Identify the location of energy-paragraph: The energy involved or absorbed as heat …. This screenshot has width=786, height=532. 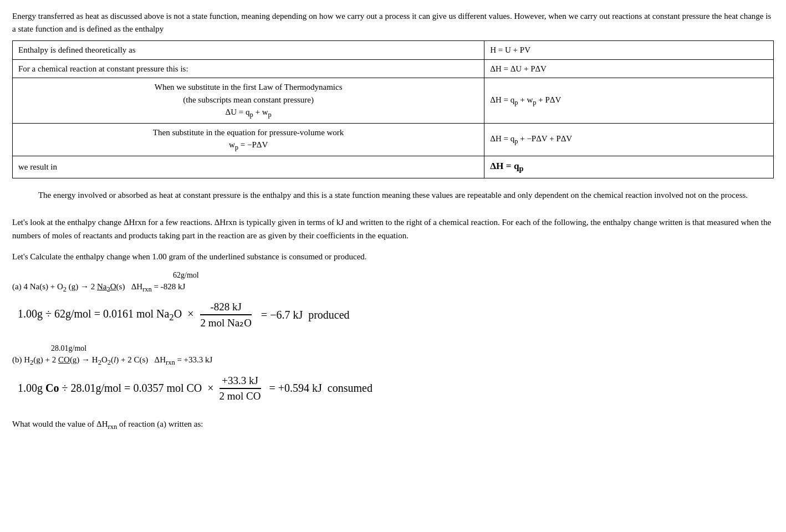
(393, 195).